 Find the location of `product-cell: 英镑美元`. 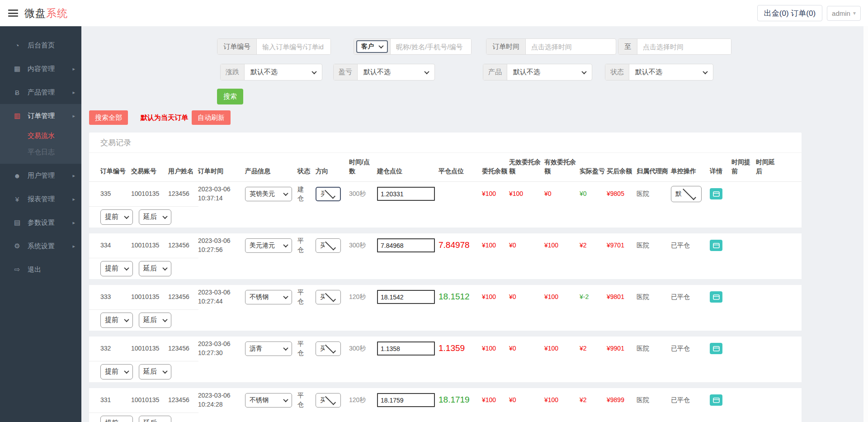

product-cell: 英镑美元 is located at coordinates (270, 194).